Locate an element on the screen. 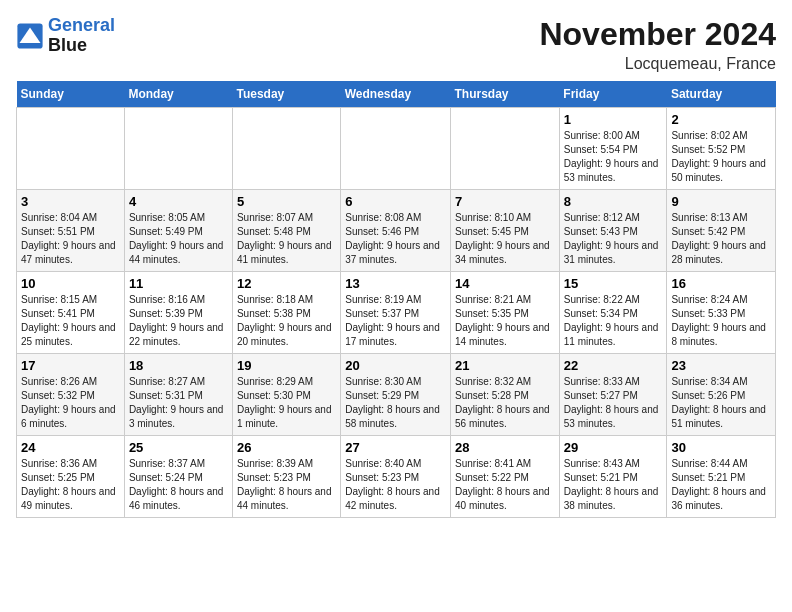 This screenshot has height=612, width=792. day-number: 19 is located at coordinates (286, 366).